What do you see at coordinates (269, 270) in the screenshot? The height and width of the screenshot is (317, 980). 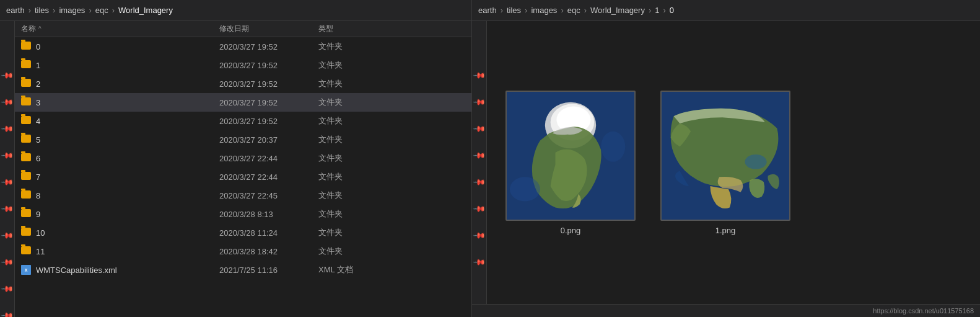 I see `file-date-WMTSCapabilities.xml: 2021/7/25 11:16` at bounding box center [269, 270].